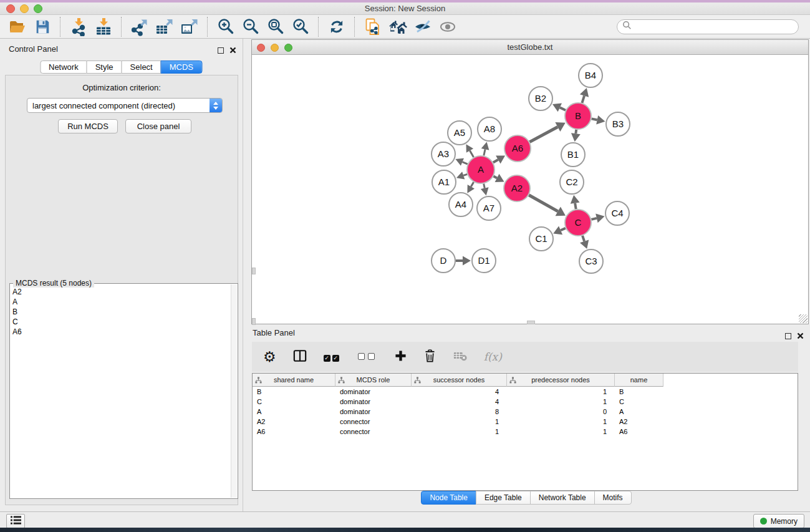  I want to click on graph-node-D1: D1, so click(484, 261).